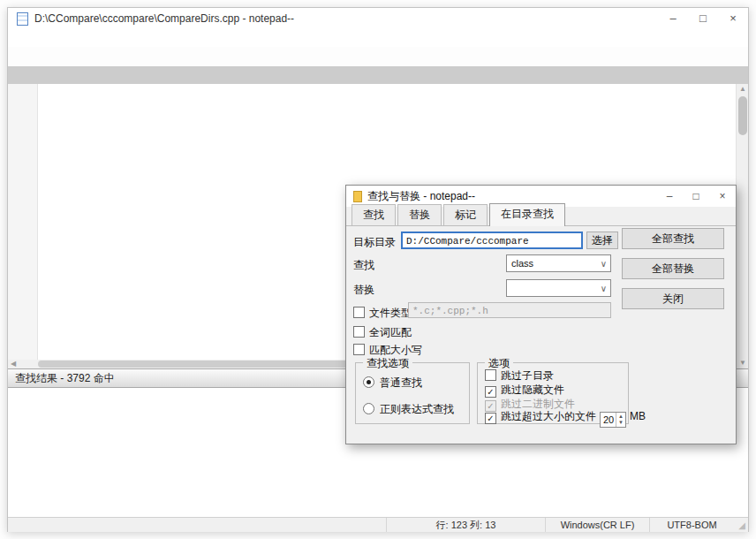 This screenshot has height=539, width=756. I want to click on size-value: 20, so click(609, 420).